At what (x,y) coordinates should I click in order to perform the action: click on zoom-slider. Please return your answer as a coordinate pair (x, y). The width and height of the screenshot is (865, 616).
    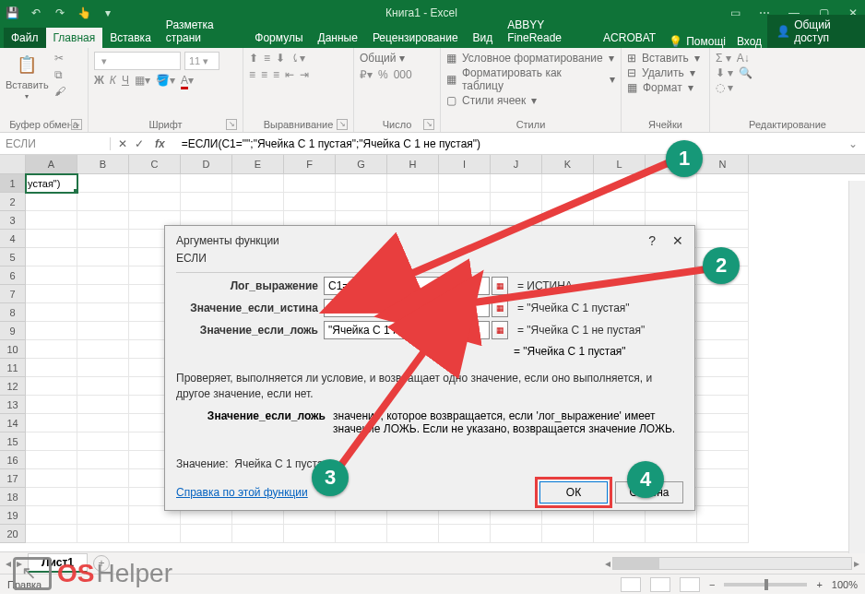
    Looking at the image, I should click on (765, 585).